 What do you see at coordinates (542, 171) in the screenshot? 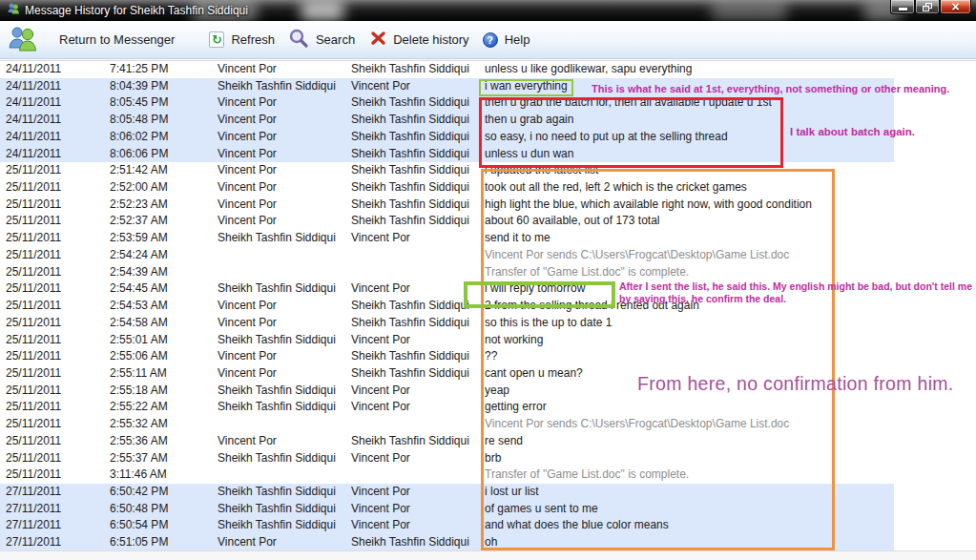
I see `cell-message: i updated the latest list` at bounding box center [542, 171].